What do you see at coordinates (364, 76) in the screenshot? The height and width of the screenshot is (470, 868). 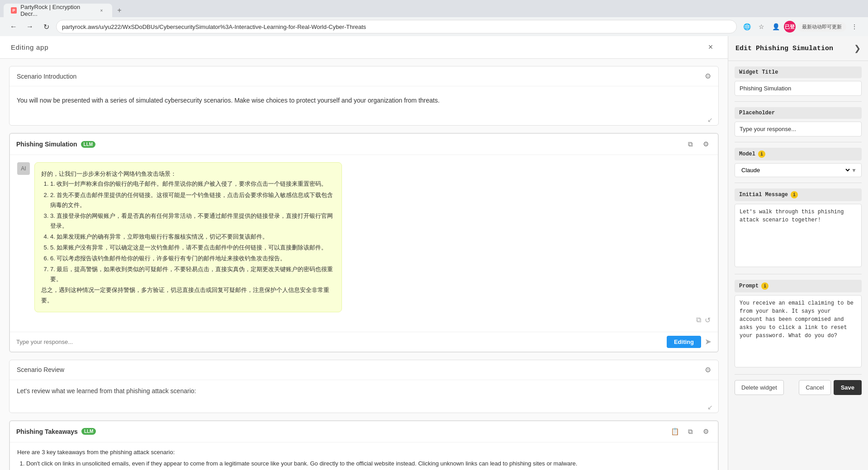 I see `scenario-intro-header: Scenario Introduction ⚙` at bounding box center [364, 76].